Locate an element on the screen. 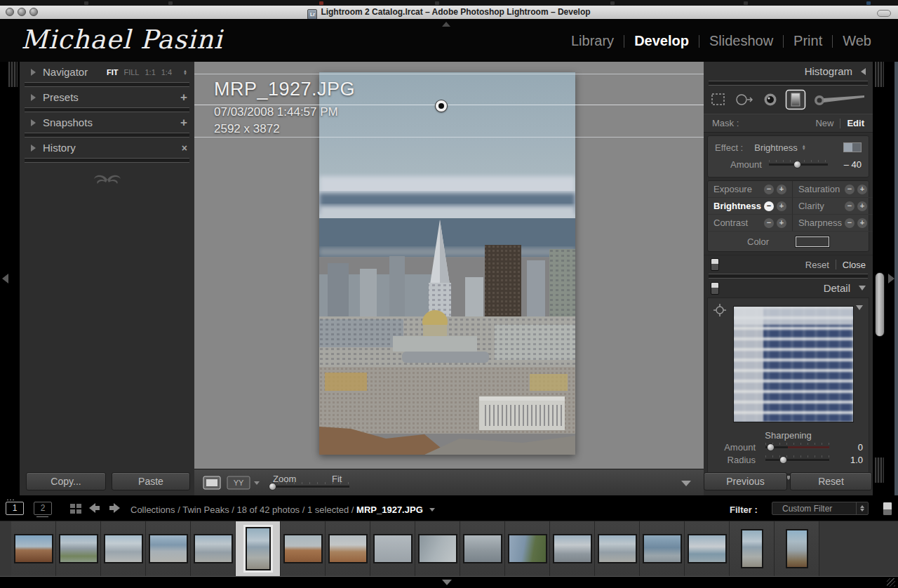  increase-contrast-button: + is located at coordinates (782, 223).